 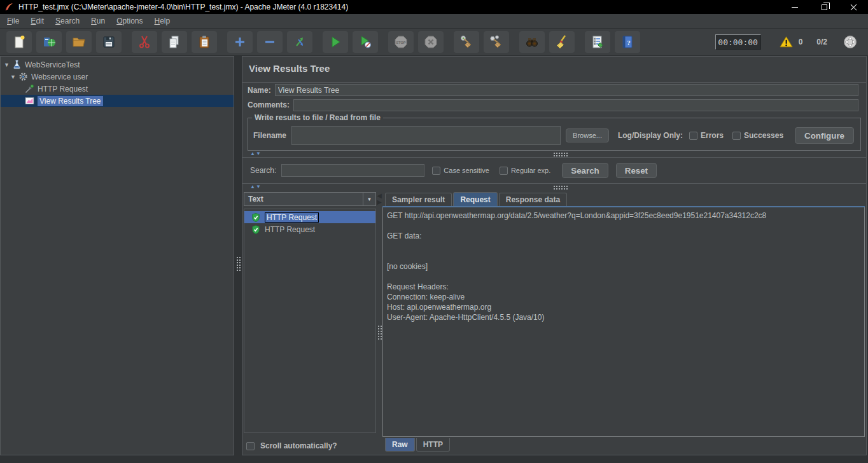 I want to click on help-button: ?, so click(x=627, y=42).